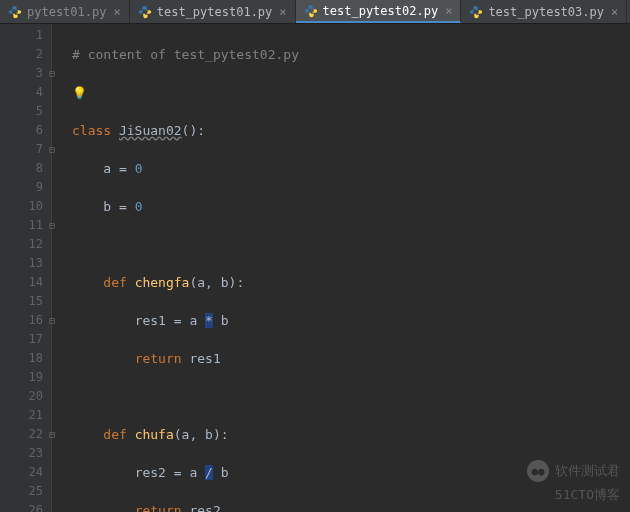 This screenshot has height=512, width=630. What do you see at coordinates (544, 12) in the screenshot?
I see `tab-test-pytest03: test_pytest03.py ×` at bounding box center [544, 12].